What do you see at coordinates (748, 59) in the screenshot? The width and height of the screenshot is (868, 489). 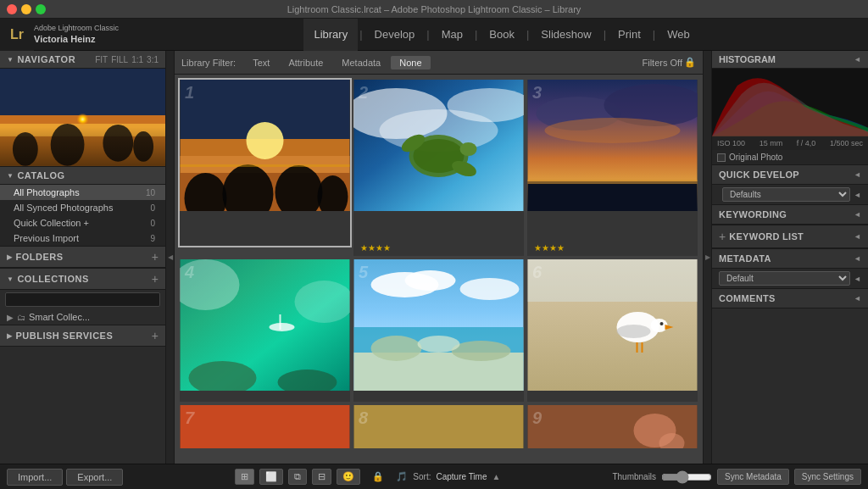 I see `histogram-title: Histogram` at bounding box center [748, 59].